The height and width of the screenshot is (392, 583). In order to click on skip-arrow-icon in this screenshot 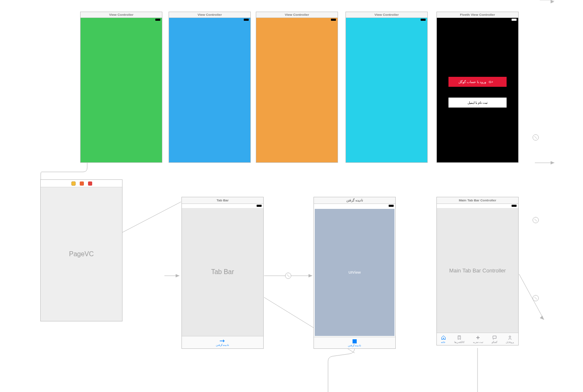, I will do `click(223, 341)`.